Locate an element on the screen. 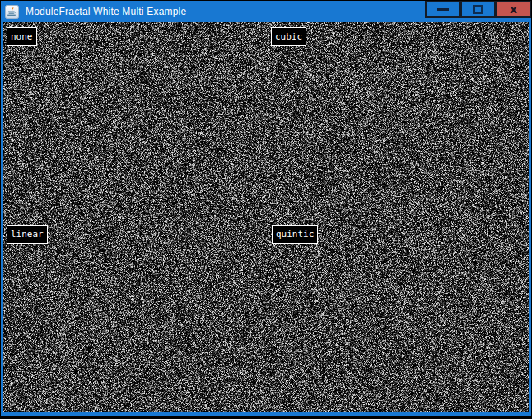 Image resolution: width=532 pixels, height=419 pixels. close-button: x is located at coordinates (514, 10).